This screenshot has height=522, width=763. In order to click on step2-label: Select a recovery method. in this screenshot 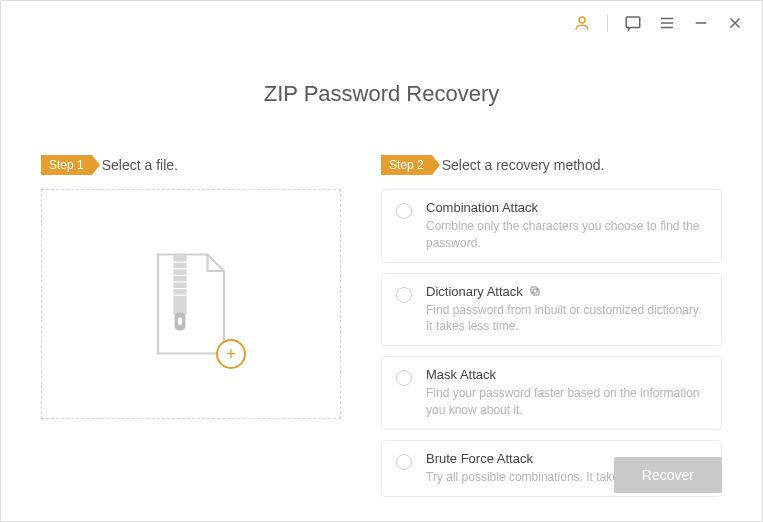, I will do `click(524, 165)`.